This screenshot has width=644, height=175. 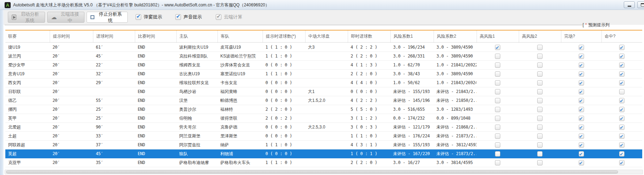 I want to click on column-header-hit: 命中?, so click(x=622, y=36).